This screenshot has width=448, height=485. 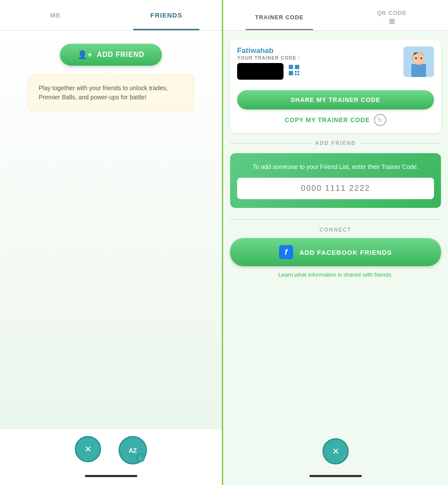 What do you see at coordinates (419, 62) in the screenshot?
I see `trainer-avatar` at bounding box center [419, 62].